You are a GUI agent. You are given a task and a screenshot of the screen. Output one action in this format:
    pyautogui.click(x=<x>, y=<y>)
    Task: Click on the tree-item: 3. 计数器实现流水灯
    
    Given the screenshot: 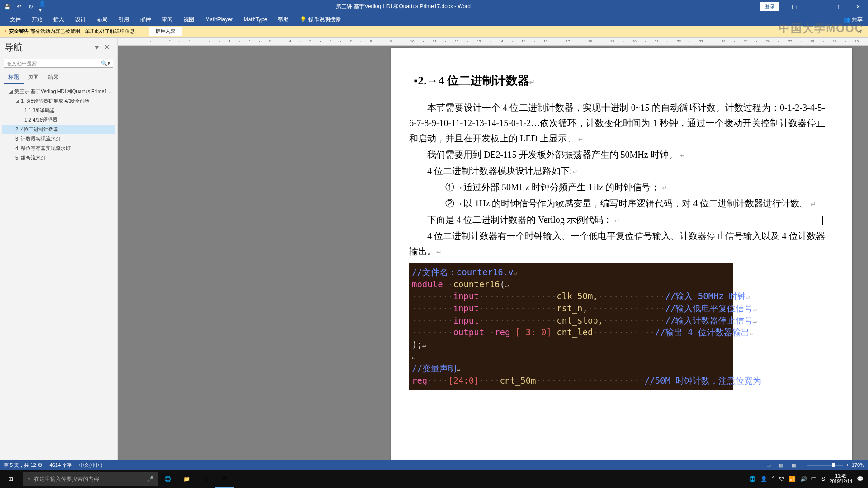 What is the action you would take?
    pyautogui.click(x=59, y=139)
    